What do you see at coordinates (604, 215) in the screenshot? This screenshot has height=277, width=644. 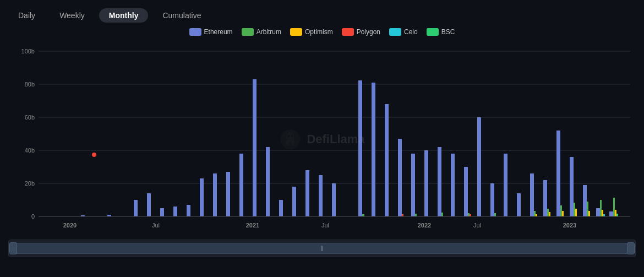 I see `bar-celo-2023jul` at bounding box center [604, 215].